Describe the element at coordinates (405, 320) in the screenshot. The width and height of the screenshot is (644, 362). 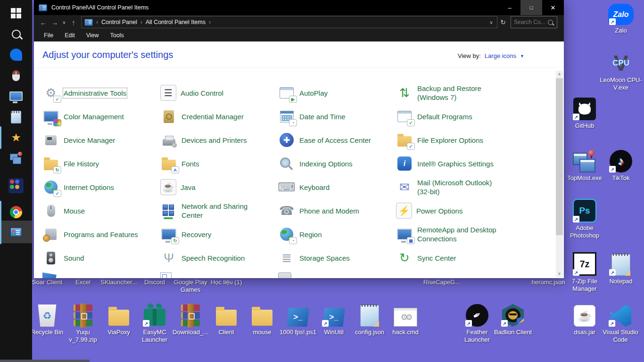
I see `hack-cmd: ⚙⚙hack.cmd` at that location.